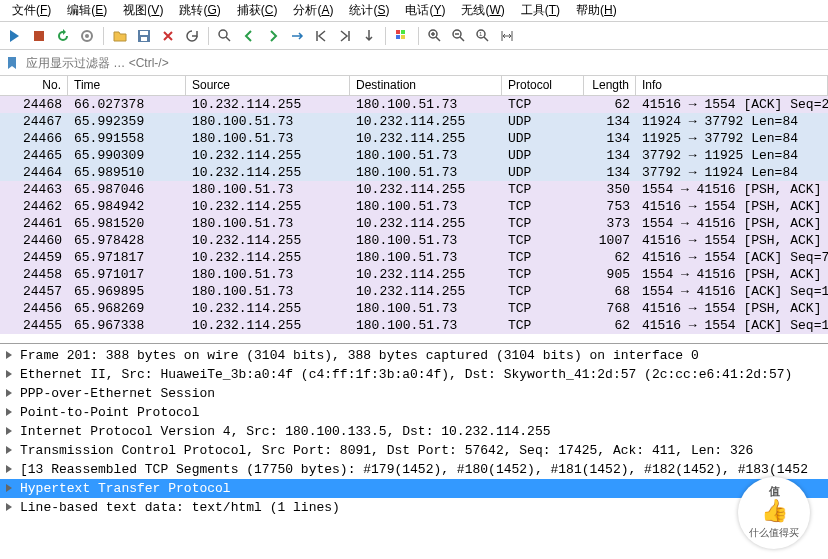 The image size is (828, 559). Describe the element at coordinates (459, 36) in the screenshot. I see `zoom-out-icon` at that location.